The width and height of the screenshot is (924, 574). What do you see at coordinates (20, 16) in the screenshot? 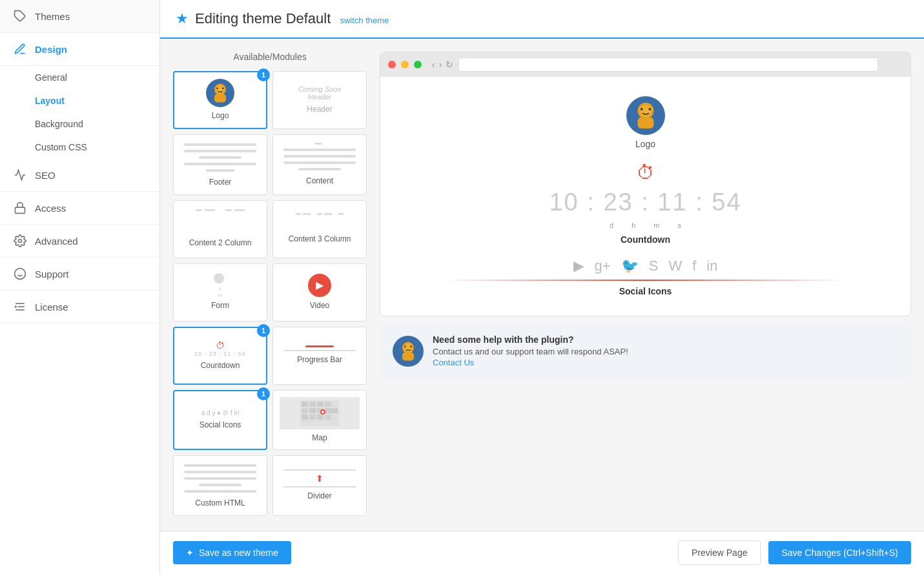
I see `tag-icon` at bounding box center [20, 16].